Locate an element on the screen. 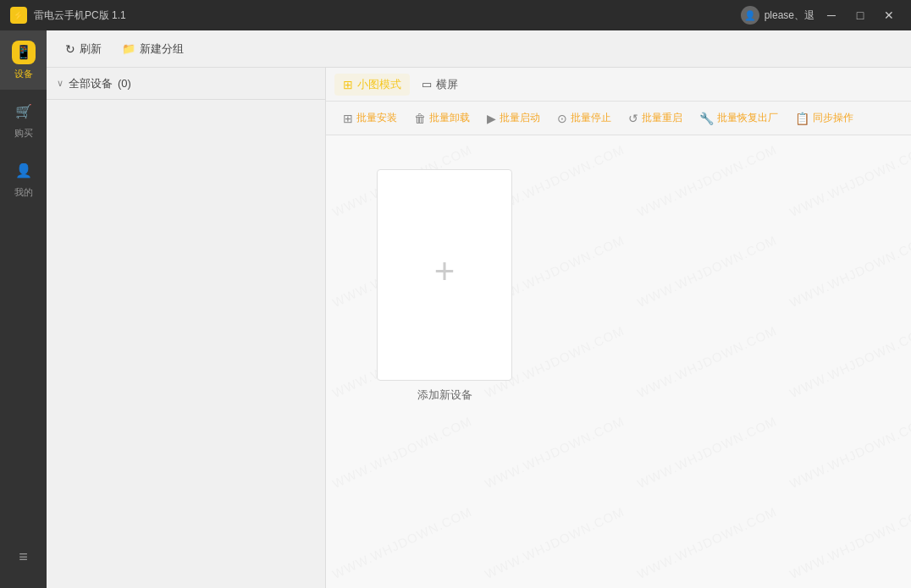 The height and width of the screenshot is (588, 911). sync-ops-icon: 📋 is located at coordinates (803, 118).